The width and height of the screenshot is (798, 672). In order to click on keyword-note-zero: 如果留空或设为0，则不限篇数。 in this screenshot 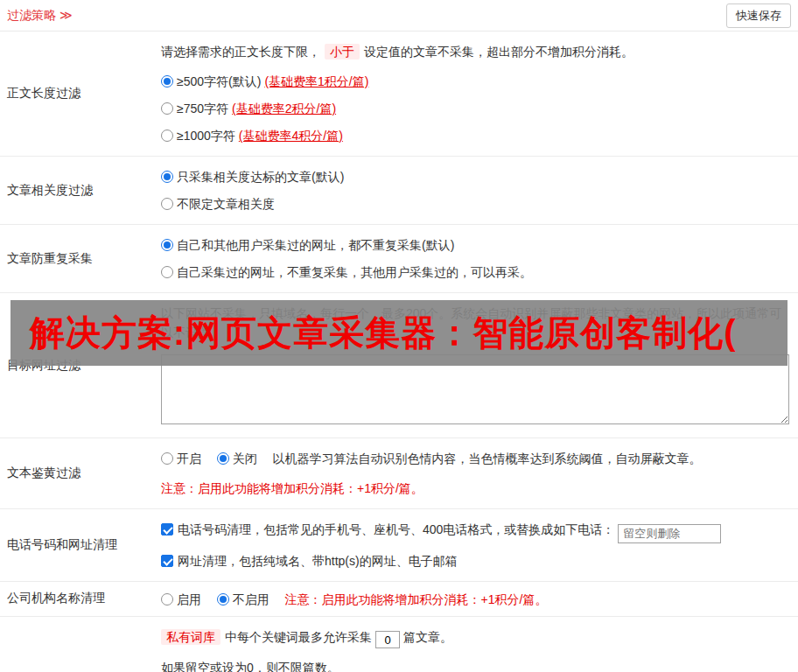, I will do `click(475, 665)`.